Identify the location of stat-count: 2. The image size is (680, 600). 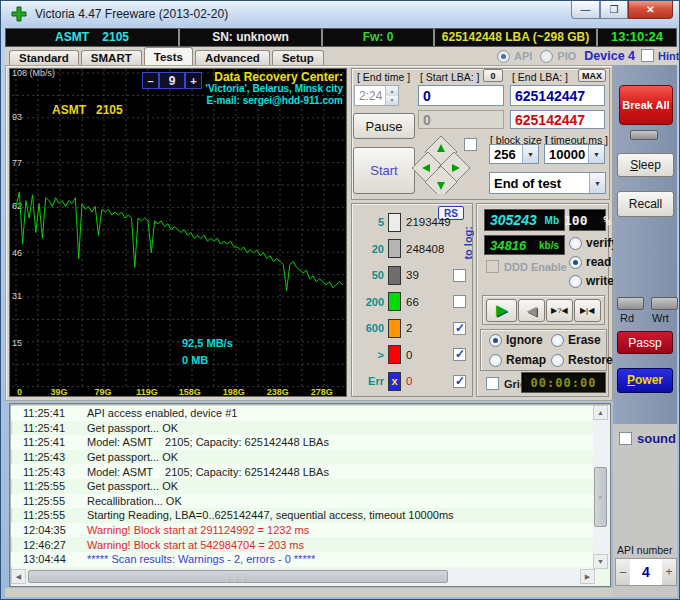
(409, 328).